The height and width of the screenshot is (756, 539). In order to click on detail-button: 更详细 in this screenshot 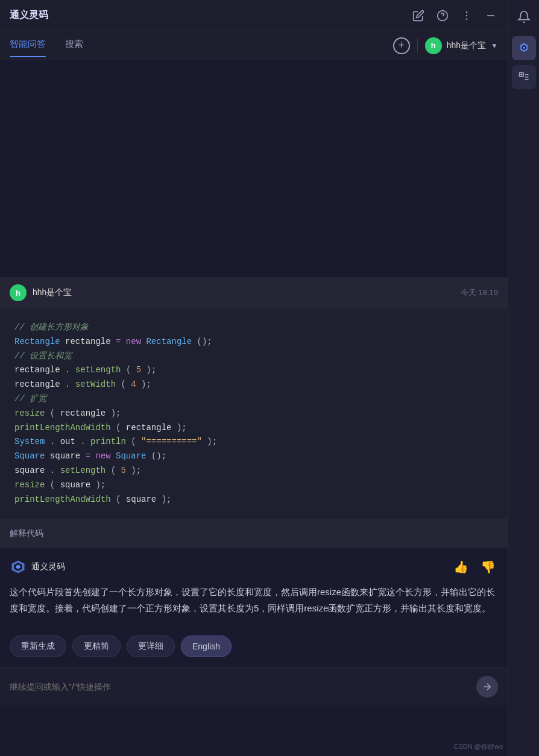, I will do `click(151, 646)`.